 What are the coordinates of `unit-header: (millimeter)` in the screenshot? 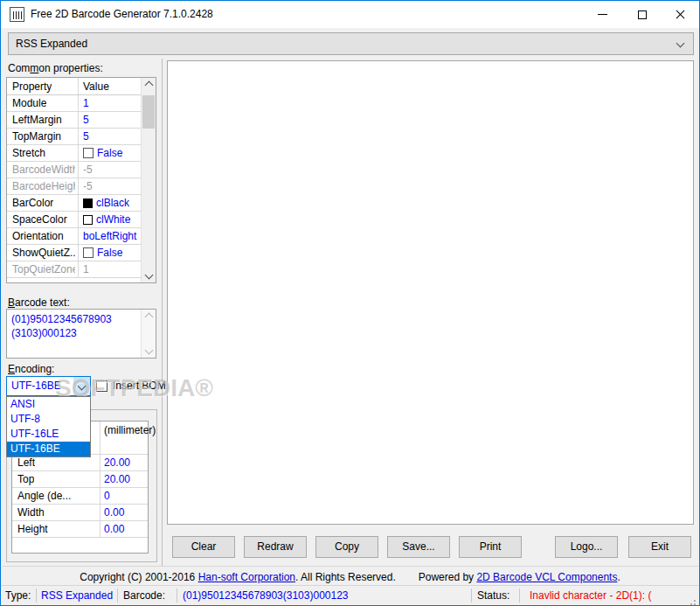 It's located at (129, 430).